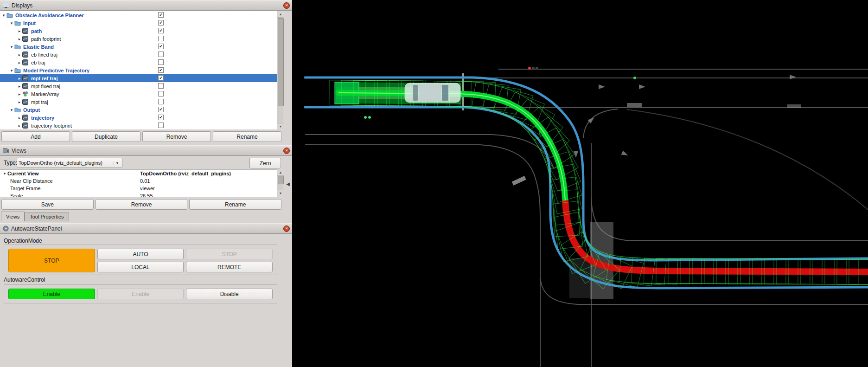  What do you see at coordinates (46, 39) in the screenshot?
I see `display-label: path footprint` at bounding box center [46, 39].